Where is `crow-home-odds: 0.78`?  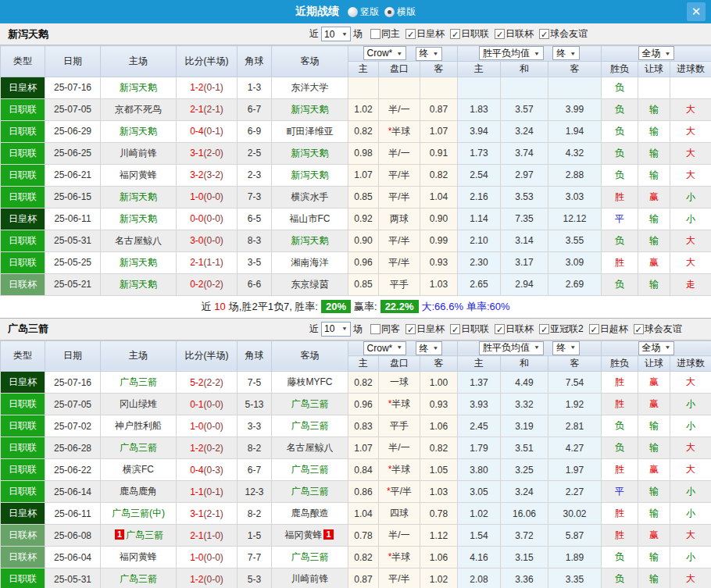
crow-home-odds: 0.78 is located at coordinates (364, 536).